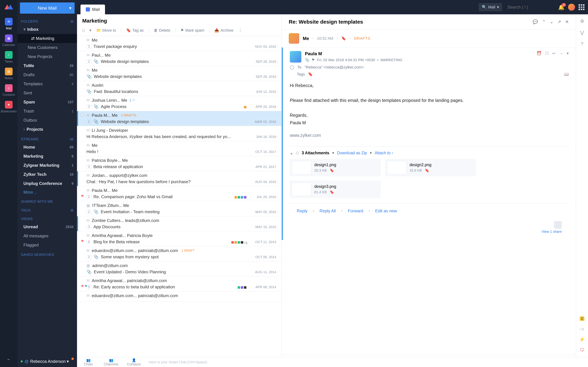  Describe the element at coordinates (162, 31) in the screenshot. I see `delete-button: 🗑Delete` at that location.